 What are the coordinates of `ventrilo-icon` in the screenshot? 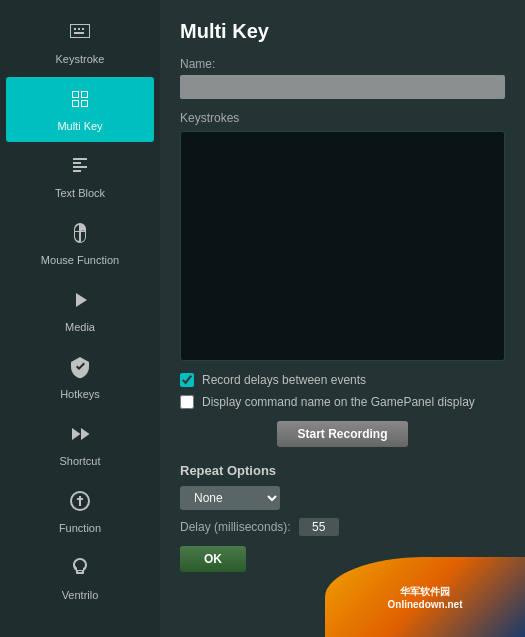 It's located at (80, 570).